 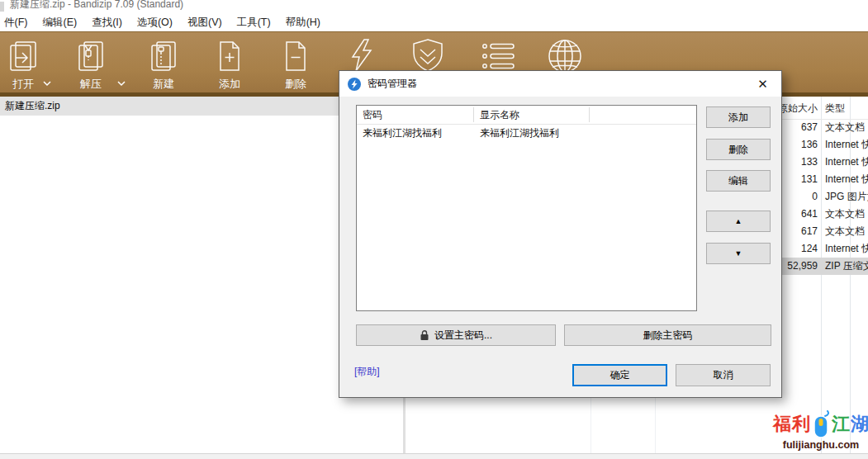 What do you see at coordinates (296, 64) in the screenshot?
I see `delete-files-button: 删除` at bounding box center [296, 64].